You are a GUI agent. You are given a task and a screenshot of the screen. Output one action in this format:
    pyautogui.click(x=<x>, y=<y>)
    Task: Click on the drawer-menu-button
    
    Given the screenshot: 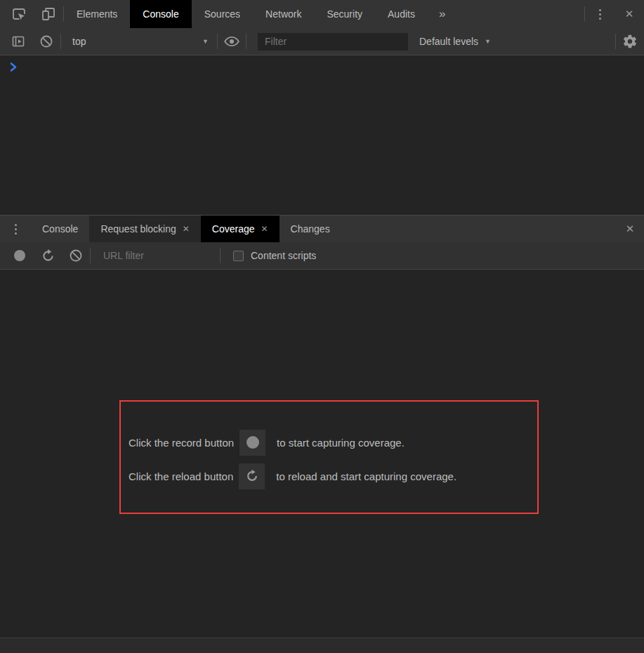 What is the action you would take?
    pyautogui.click(x=15, y=229)
    